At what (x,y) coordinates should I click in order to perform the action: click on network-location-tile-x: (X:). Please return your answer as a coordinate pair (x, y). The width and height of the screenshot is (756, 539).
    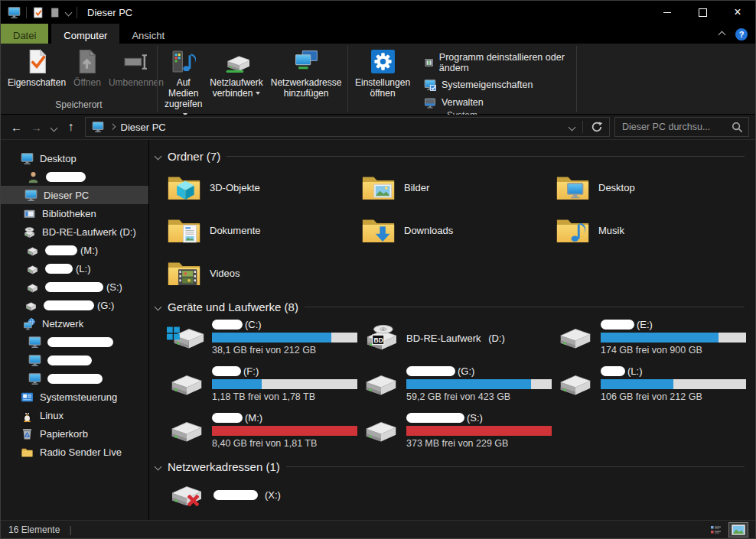
    Looking at the image, I should click on (461, 495).